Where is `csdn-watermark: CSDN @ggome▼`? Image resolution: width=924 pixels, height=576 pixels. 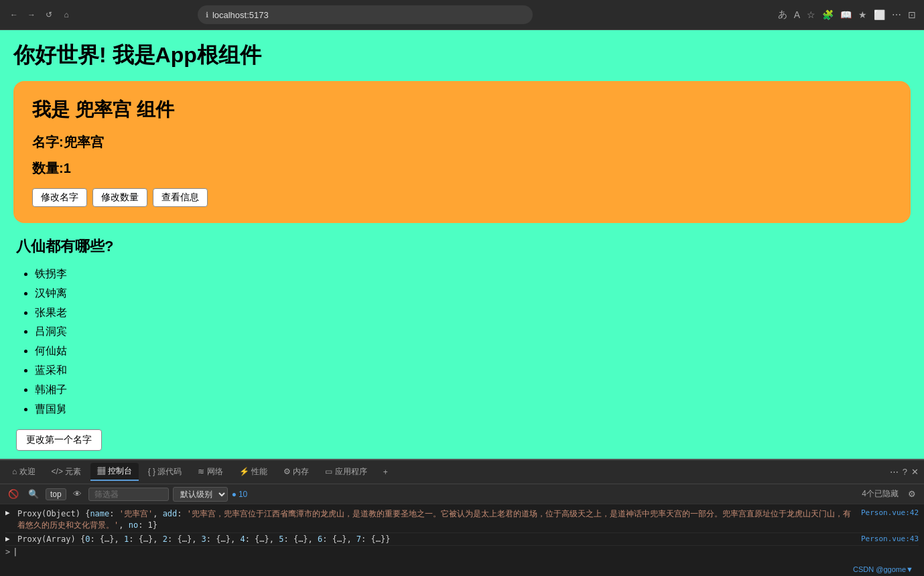
csdn-watermark: CSDN @ggome▼ is located at coordinates (883, 569).